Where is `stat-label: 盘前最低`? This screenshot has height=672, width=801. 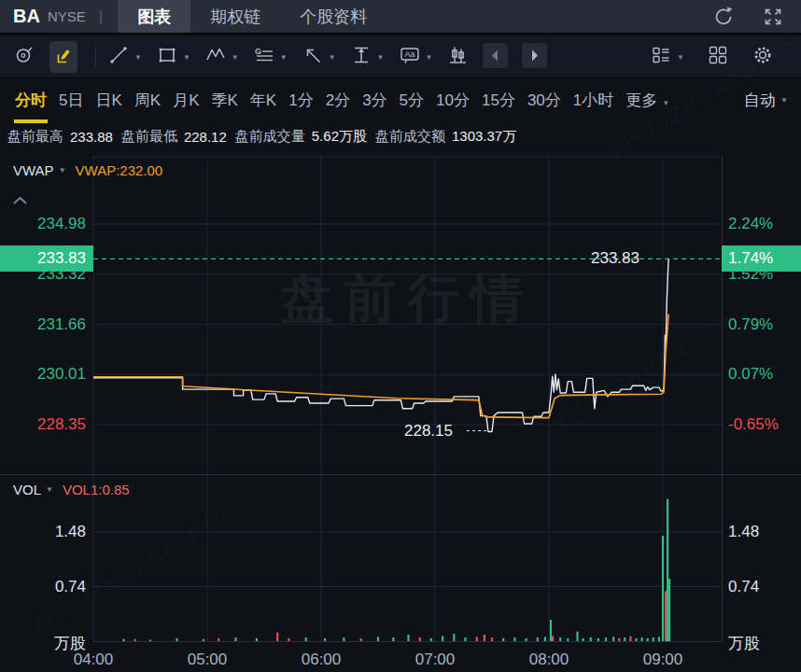 stat-label: 盘前最低 is located at coordinates (149, 136).